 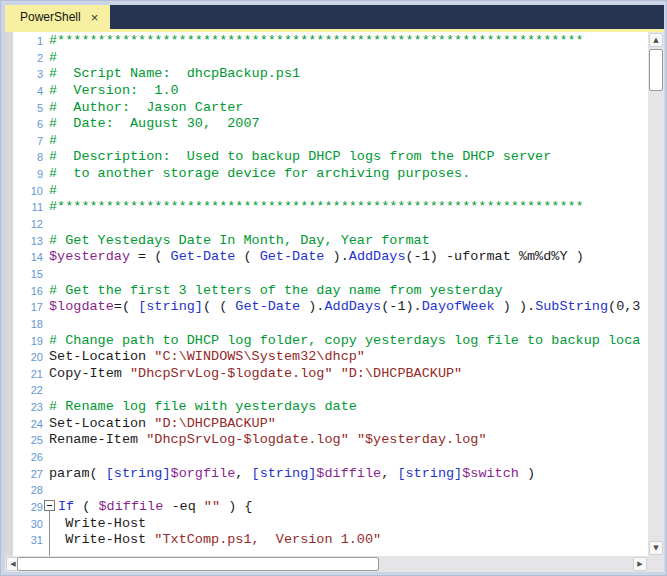 I want to click on code-line: # Get the first 3 letters of the day nam…, so click(x=348, y=292).